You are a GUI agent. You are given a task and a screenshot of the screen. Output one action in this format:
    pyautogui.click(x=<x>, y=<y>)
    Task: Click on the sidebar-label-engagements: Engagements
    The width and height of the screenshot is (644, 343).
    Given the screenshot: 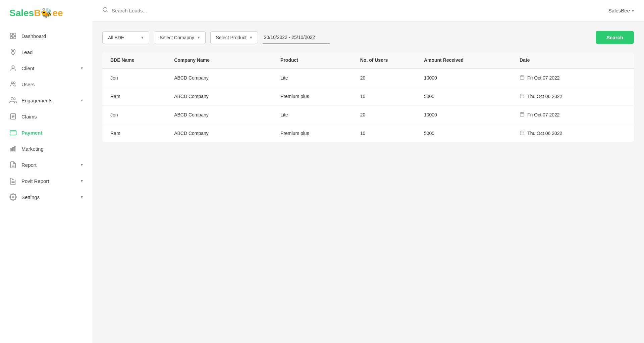 What is the action you would take?
    pyautogui.click(x=49, y=101)
    